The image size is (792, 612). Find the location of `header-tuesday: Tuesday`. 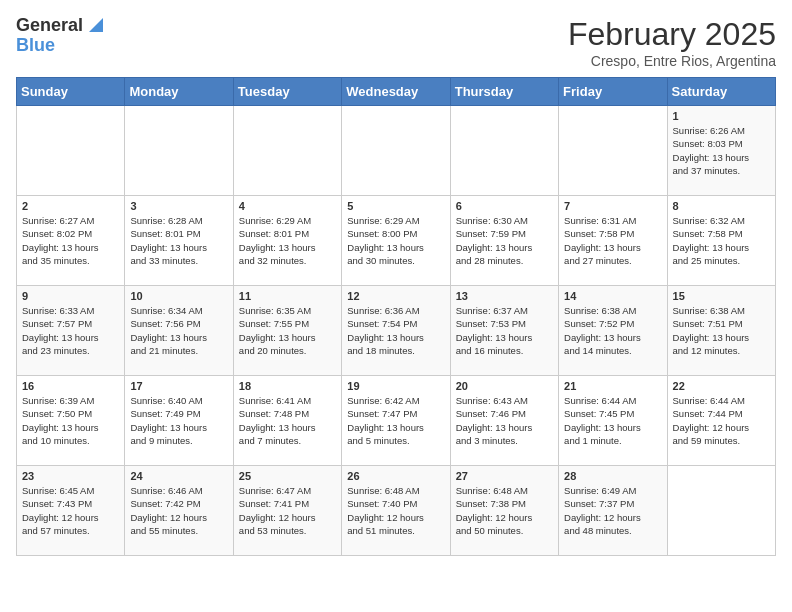

header-tuesday: Tuesday is located at coordinates (287, 92).